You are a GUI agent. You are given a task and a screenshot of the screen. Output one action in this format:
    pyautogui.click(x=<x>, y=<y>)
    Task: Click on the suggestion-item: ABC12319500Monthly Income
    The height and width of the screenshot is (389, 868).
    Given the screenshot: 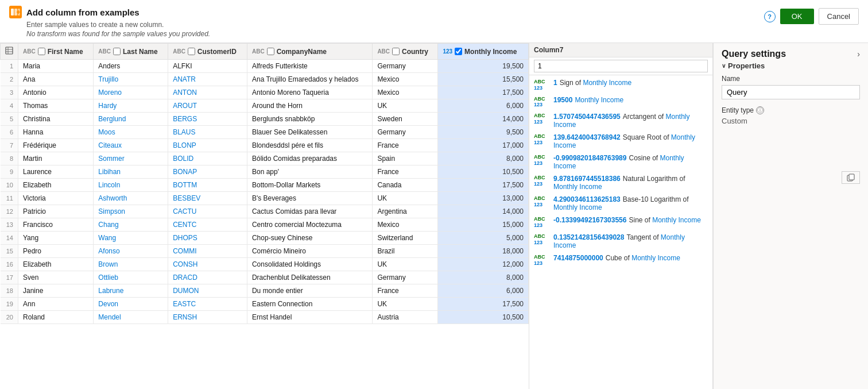 What is the action you would take?
    pyautogui.click(x=621, y=102)
    